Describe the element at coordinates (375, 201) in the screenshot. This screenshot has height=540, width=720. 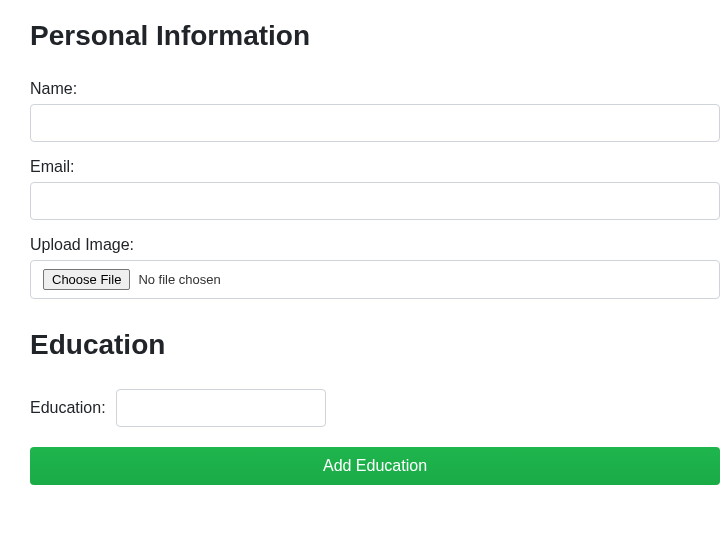
I see `email-input` at that location.